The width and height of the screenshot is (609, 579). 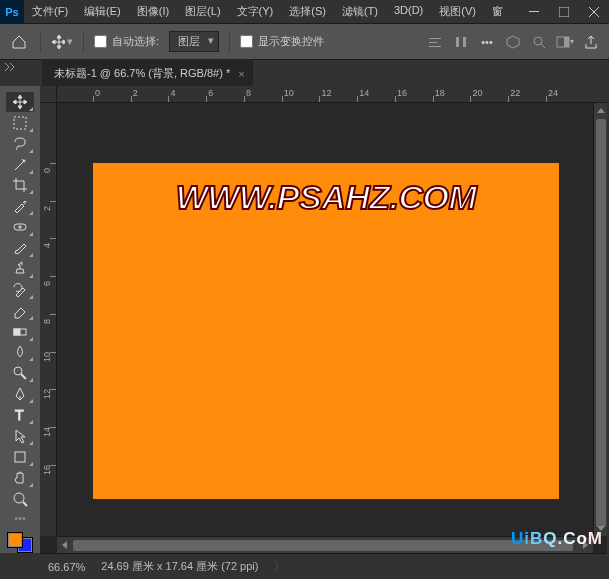 What do you see at coordinates (62, 42) in the screenshot?
I see `move-icon: ▾` at bounding box center [62, 42].